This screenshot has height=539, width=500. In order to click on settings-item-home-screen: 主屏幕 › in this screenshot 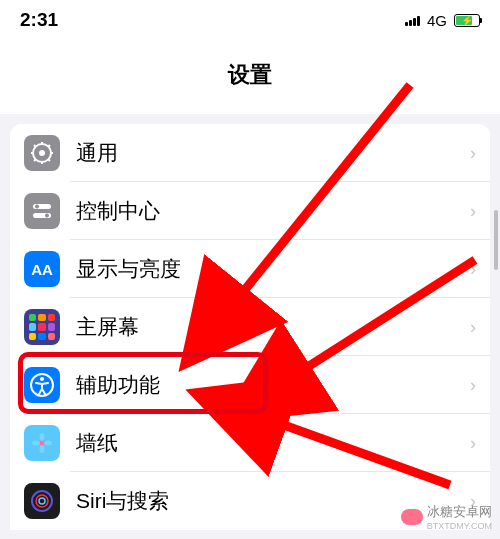, I will do `click(250, 327)`.